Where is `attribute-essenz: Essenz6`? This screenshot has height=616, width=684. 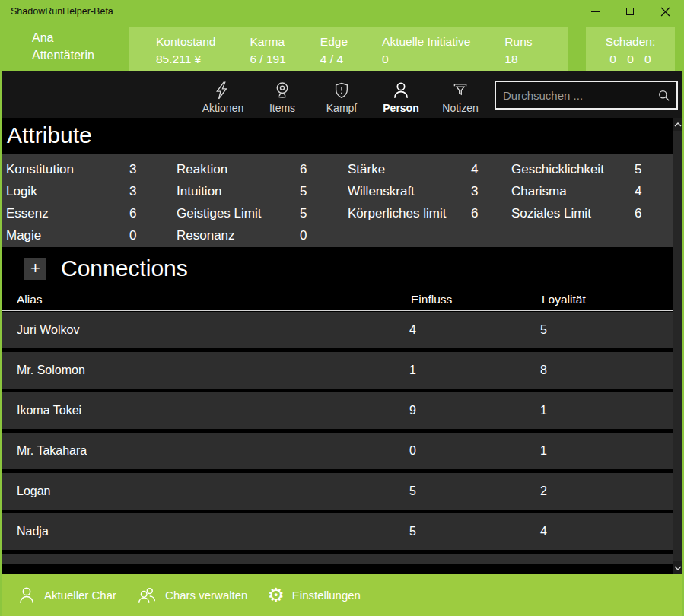 attribute-essenz: Essenz6 is located at coordinates (91, 213).